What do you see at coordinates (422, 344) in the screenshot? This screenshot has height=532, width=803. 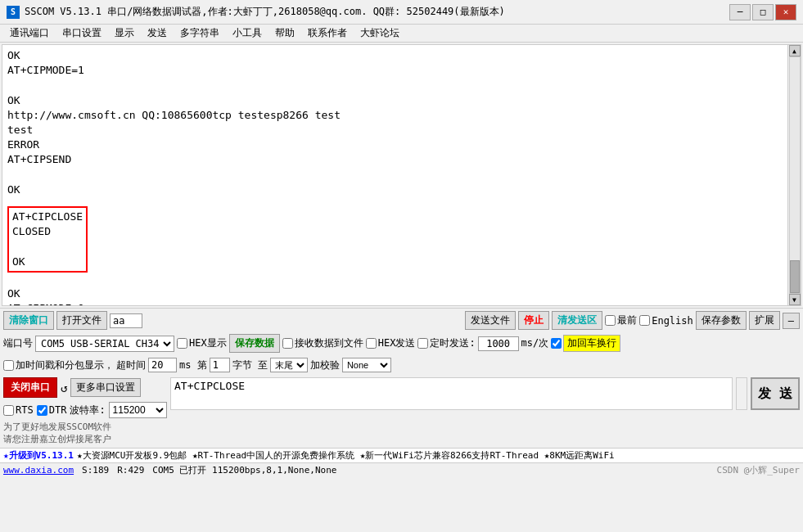 I see `timed-send-checkbox` at bounding box center [422, 344].